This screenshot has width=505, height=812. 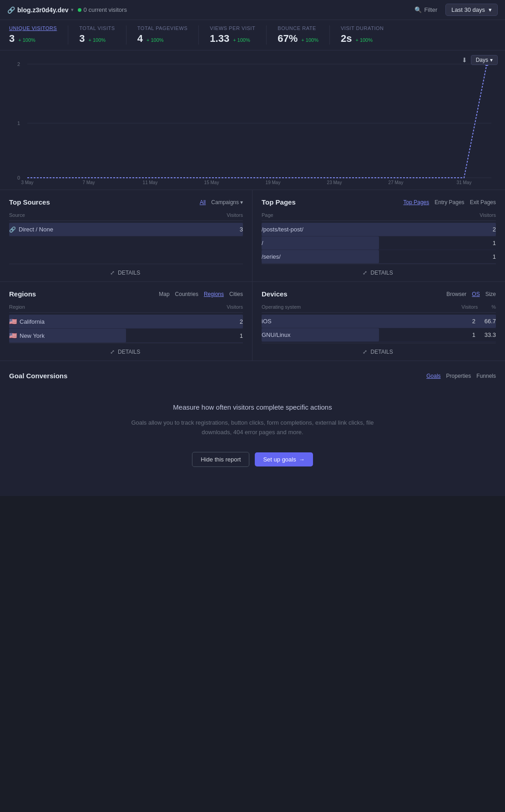 What do you see at coordinates (27, 183) in the screenshot?
I see `svg-text: 3 May` at bounding box center [27, 183].